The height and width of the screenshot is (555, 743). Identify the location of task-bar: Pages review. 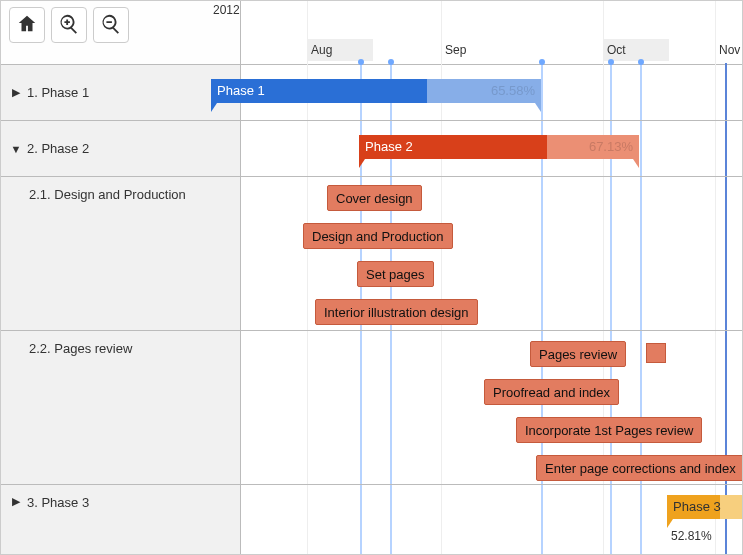
(578, 354).